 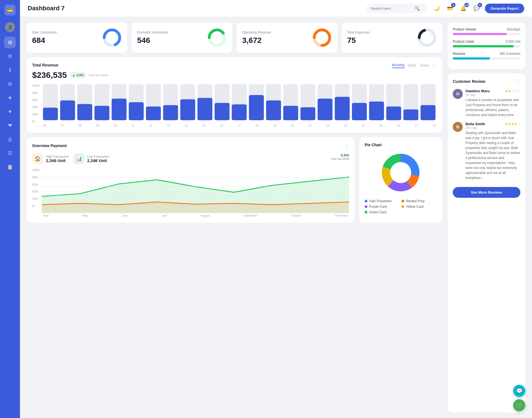 What do you see at coordinates (463, 42) in the screenshot?
I see `metric-name-1: Product Listed` at bounding box center [463, 42].